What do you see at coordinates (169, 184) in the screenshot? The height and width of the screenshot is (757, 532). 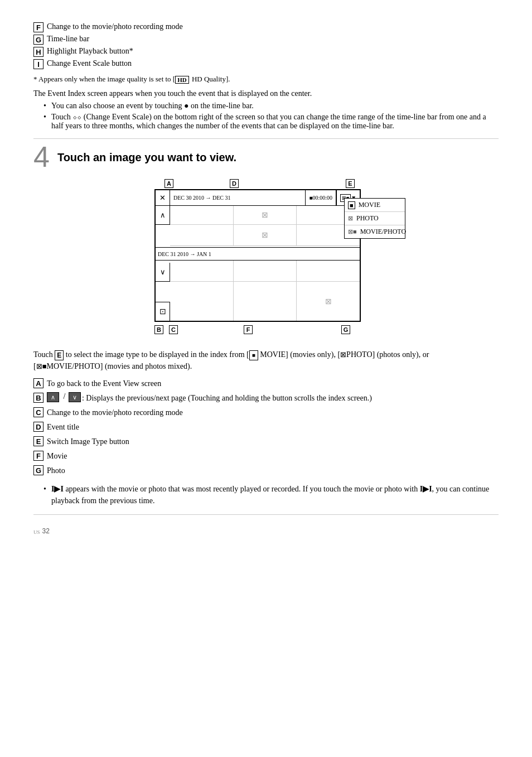 I see `label-A-box: A` at bounding box center [169, 184].